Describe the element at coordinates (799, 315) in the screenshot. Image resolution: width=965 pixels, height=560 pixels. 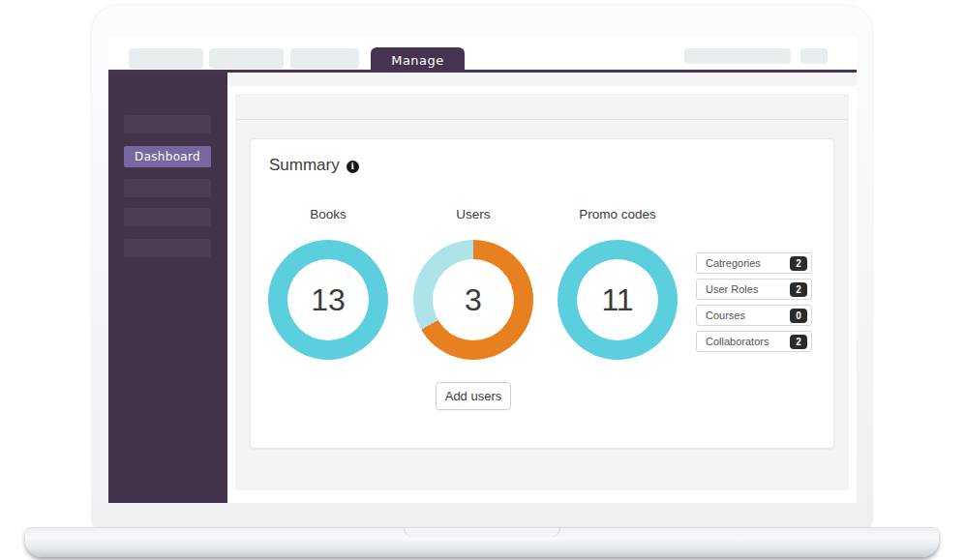
I see `stat-count-badge: 0` at that location.